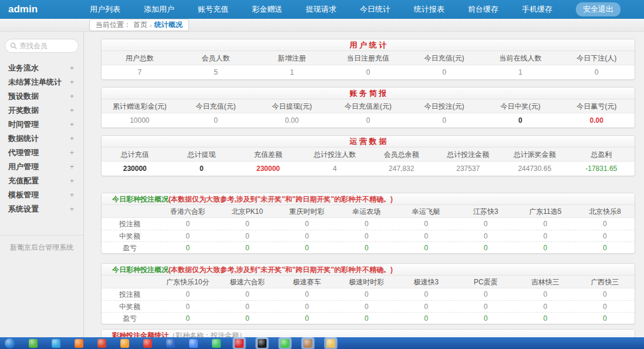 This screenshot has height=349, width=644. I want to click on panel-title: 账 务 简 报, so click(368, 93).